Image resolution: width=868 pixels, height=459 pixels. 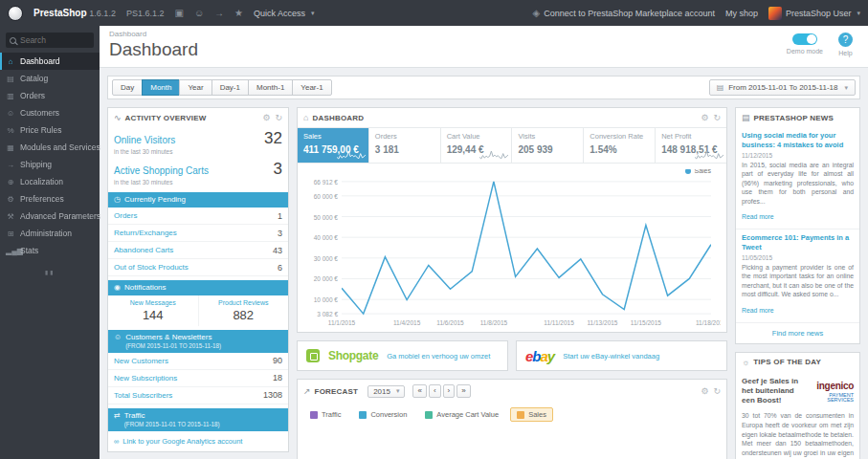 I want to click on avatar, so click(x=775, y=13).